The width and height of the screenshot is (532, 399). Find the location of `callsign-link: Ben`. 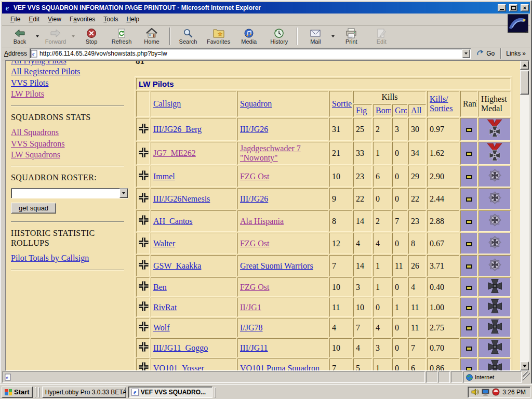

callsign-link: Ben is located at coordinates (160, 287).